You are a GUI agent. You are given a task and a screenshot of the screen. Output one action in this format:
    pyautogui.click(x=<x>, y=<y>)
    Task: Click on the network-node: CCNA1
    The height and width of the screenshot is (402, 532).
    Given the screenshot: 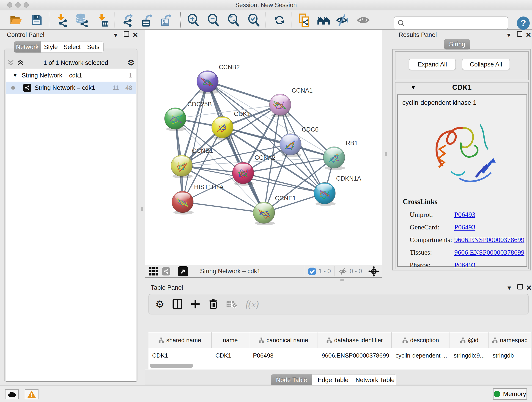 What is the action you would take?
    pyautogui.click(x=291, y=102)
    